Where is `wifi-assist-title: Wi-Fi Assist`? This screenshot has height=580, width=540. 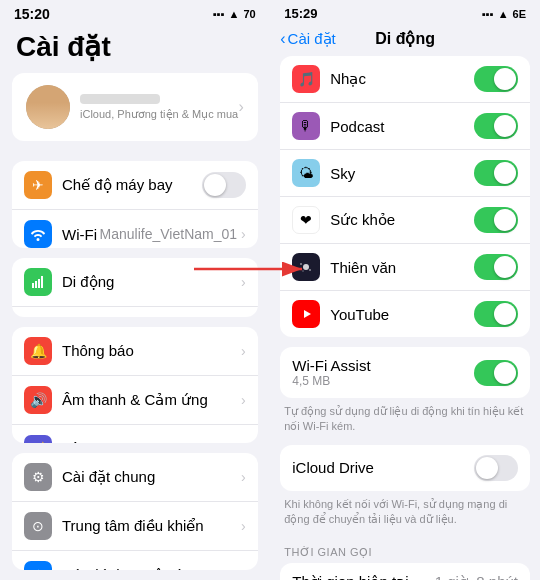
wifi-assist-title: Wi-Fi Assist is located at coordinates (383, 366).